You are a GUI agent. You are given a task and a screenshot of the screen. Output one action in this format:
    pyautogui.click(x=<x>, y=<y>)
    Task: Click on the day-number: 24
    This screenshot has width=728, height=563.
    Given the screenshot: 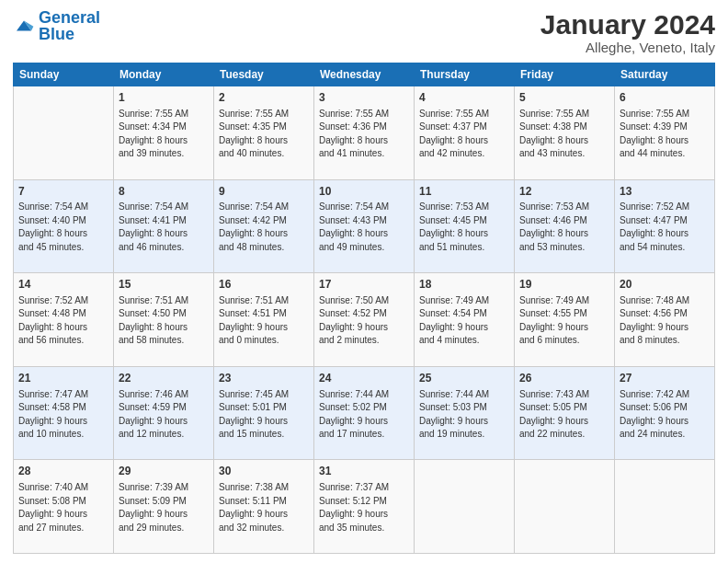 What is the action you would take?
    pyautogui.click(x=364, y=379)
    